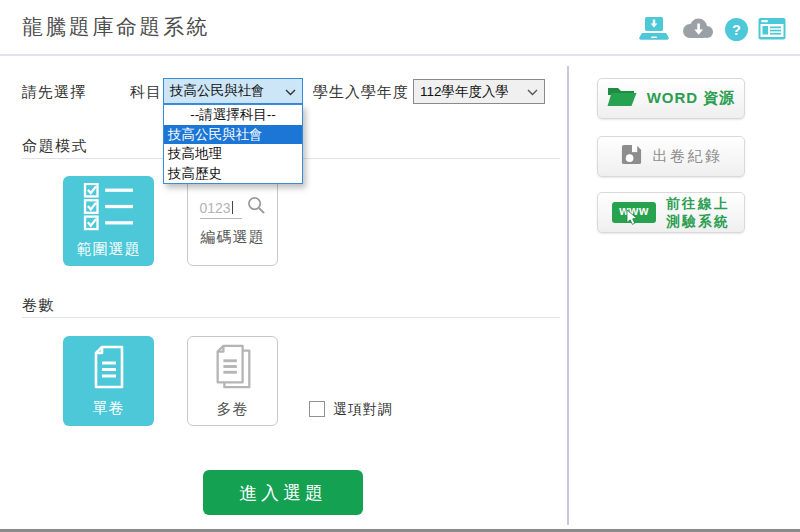 The image size is (800, 532). I want to click on papers-section-title: 卷數, so click(38, 306).